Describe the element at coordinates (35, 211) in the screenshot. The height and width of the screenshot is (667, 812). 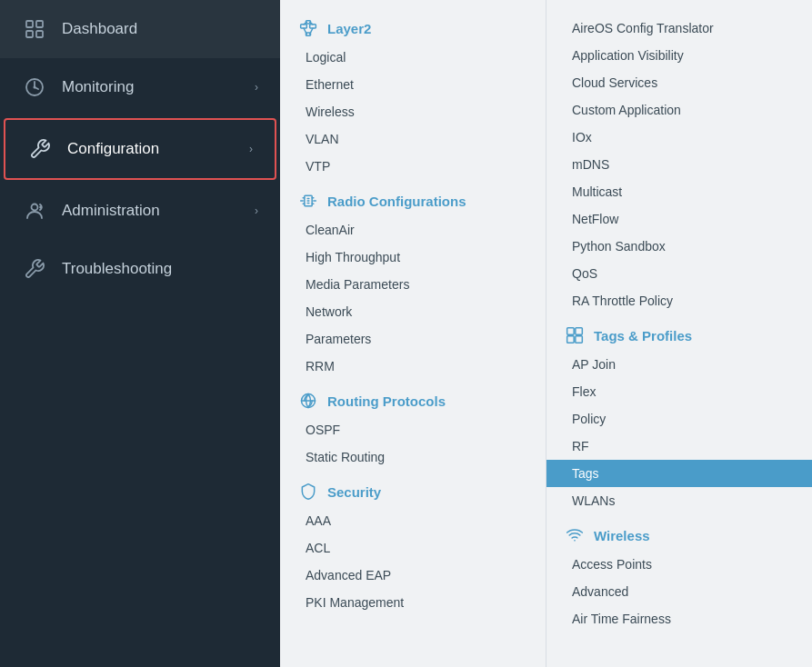
I see `administration-icon` at that location.